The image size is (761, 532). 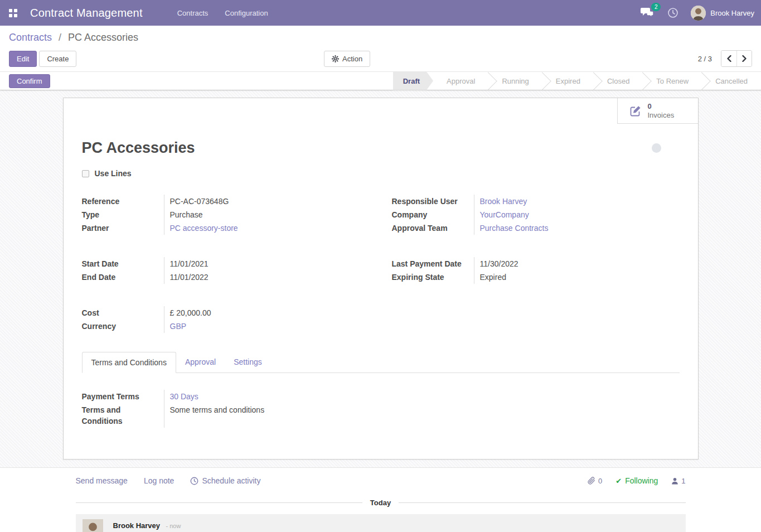 I want to click on message-timestamp: - now, so click(x=174, y=526).